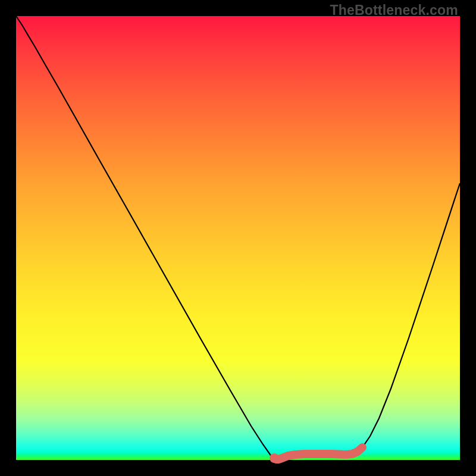 The image size is (476, 476). I want to click on highlight-segment, so click(319, 453).